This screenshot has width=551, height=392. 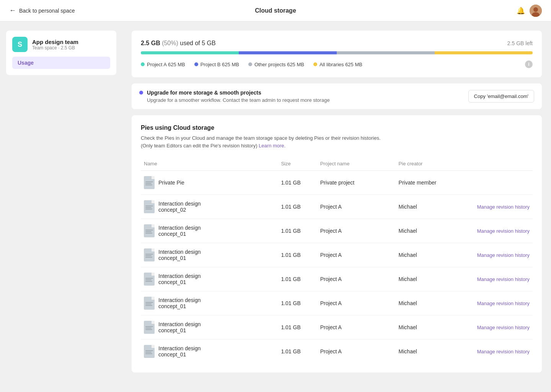 What do you see at coordinates (529, 11) in the screenshot?
I see `header-actions: 🔔` at bounding box center [529, 11].